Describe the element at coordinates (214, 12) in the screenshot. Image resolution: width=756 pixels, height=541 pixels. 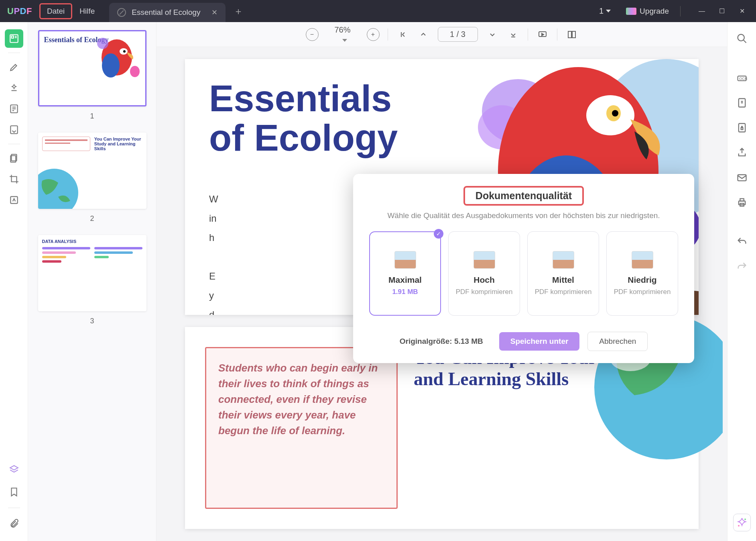
I see `tab-close-button: ✕` at that location.